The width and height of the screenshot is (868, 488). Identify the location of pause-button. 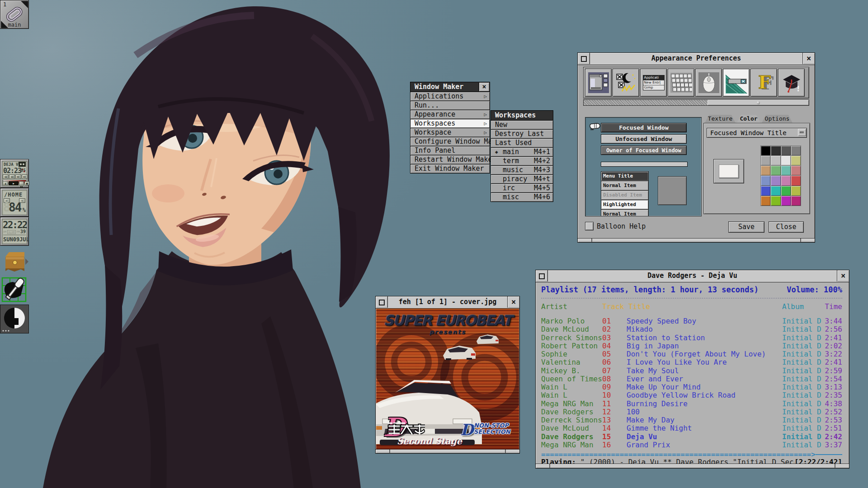
(22, 183).